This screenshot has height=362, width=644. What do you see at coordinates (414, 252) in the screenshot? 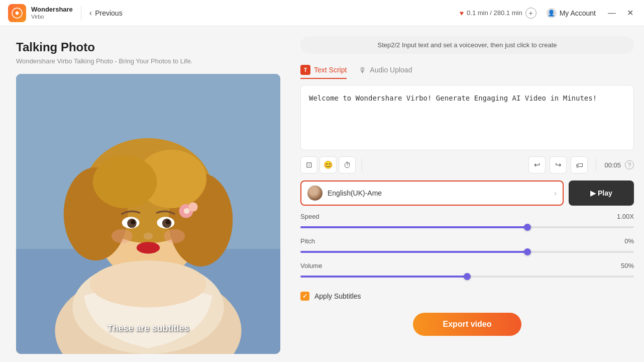
I see `pitch-fill` at bounding box center [414, 252].